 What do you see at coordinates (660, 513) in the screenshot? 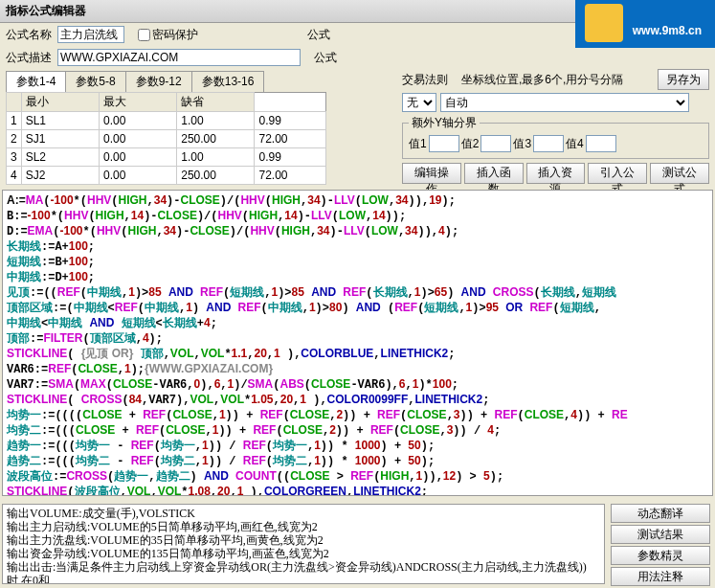
I see `side-button: 动态翻译` at bounding box center [660, 513].